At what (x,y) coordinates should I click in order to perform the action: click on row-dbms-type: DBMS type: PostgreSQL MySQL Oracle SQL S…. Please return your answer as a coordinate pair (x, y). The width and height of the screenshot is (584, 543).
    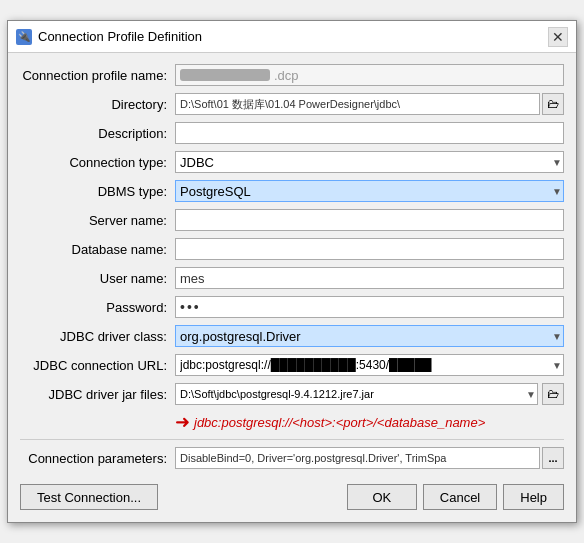
    Looking at the image, I should click on (292, 191).